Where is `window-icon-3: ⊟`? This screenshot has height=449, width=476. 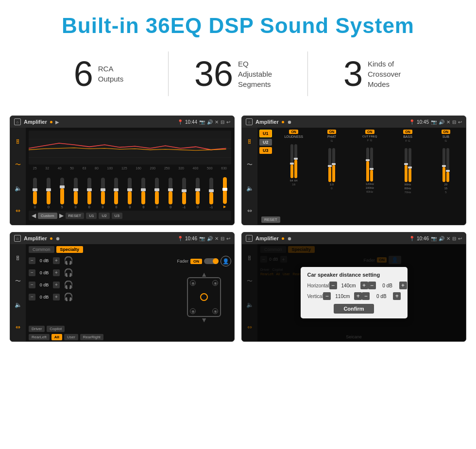 window-icon-3: ⊟ is located at coordinates (222, 239).